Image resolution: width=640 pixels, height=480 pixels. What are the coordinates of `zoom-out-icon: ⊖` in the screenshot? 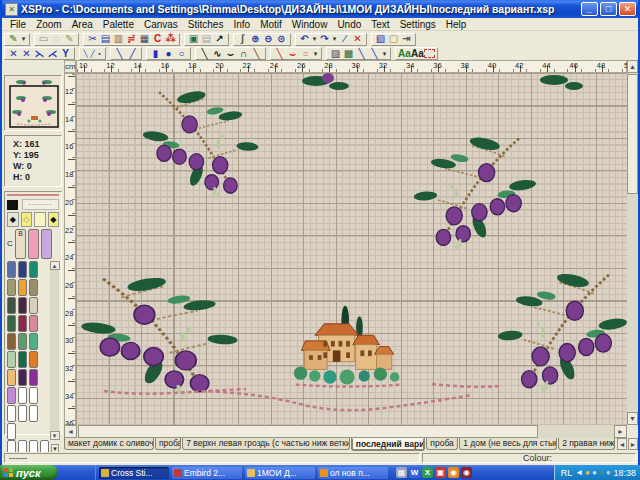 It's located at (268, 39).